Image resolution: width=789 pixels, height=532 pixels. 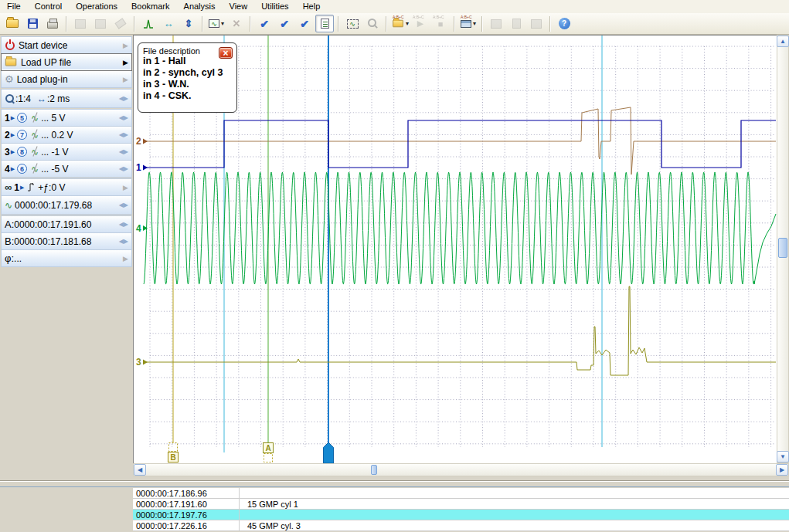 I want to click on single-capture-button, so click(x=148, y=23).